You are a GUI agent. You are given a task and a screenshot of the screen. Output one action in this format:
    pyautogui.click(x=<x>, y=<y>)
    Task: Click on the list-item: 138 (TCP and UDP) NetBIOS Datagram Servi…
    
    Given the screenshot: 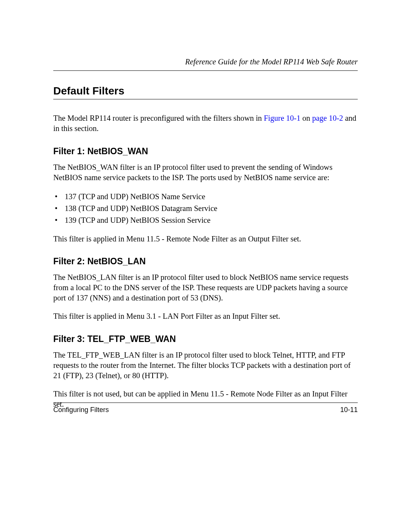 What is the action you would take?
    pyautogui.click(x=206, y=209)
    